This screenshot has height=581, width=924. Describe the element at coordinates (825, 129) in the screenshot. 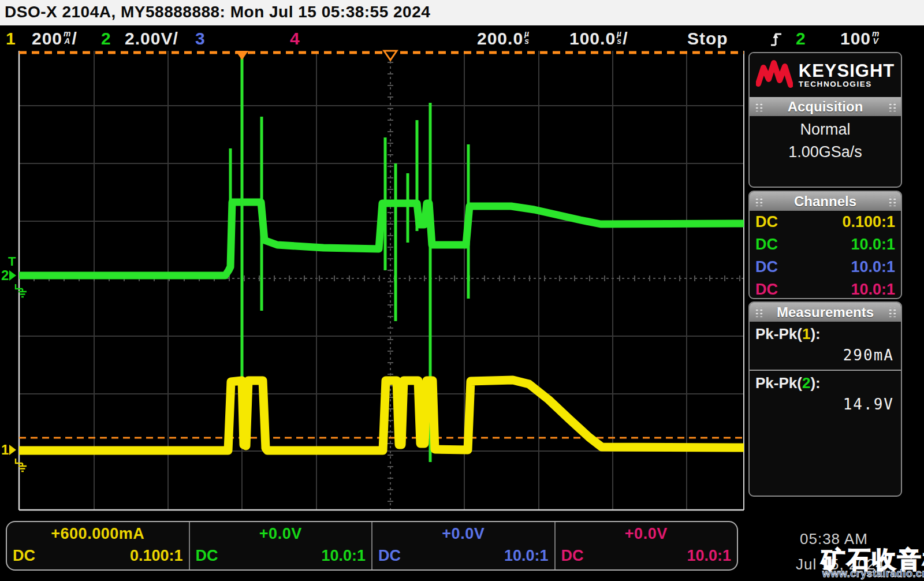

I see `acquisition-mode: Normal` at that location.